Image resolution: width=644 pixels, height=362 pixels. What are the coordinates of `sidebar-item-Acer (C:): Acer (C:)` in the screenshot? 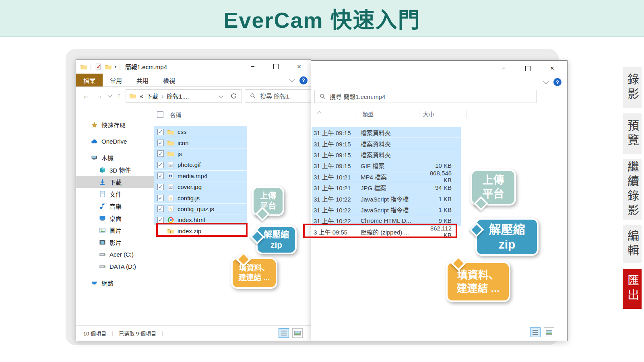 It's located at (115, 254).